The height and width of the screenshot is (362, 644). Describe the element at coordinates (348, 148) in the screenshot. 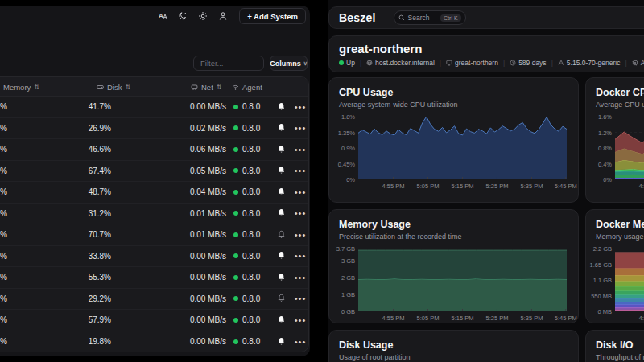

I see `y-tick-label: 0.9%` at that location.